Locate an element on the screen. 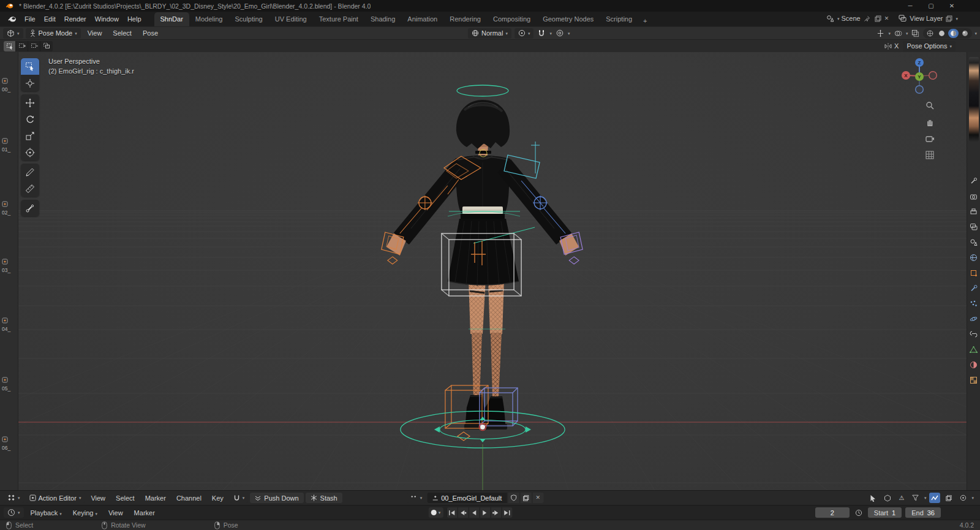 This screenshot has height=530, width=980. workspace-tab-modeling: Modeling is located at coordinates (209, 20).